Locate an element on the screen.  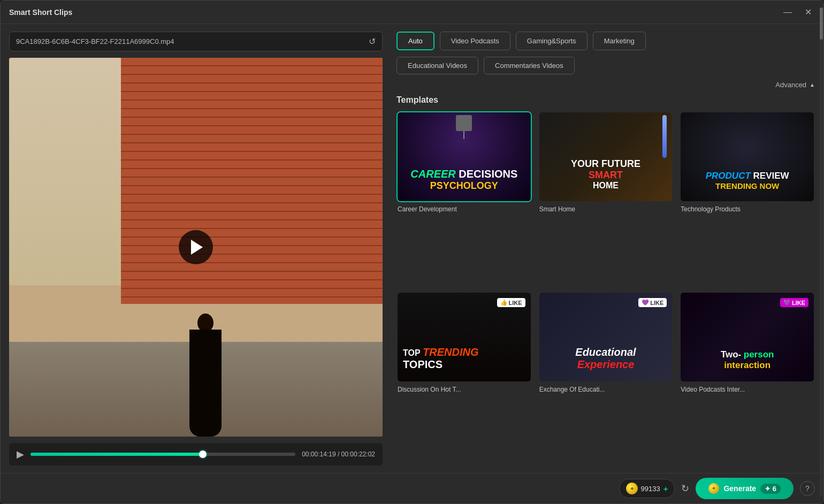
generate-count-value: 6 is located at coordinates (775, 489).